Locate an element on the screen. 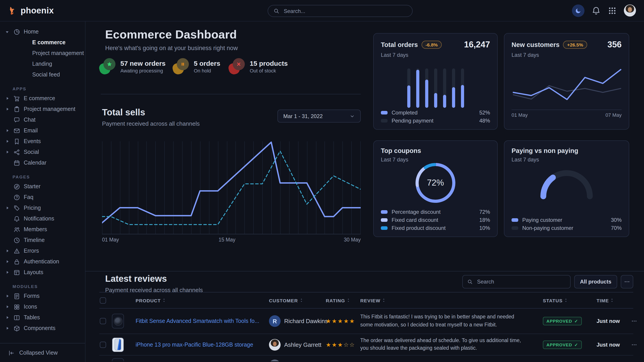 The image size is (644, 362). box-icon is located at coordinates (17, 328).